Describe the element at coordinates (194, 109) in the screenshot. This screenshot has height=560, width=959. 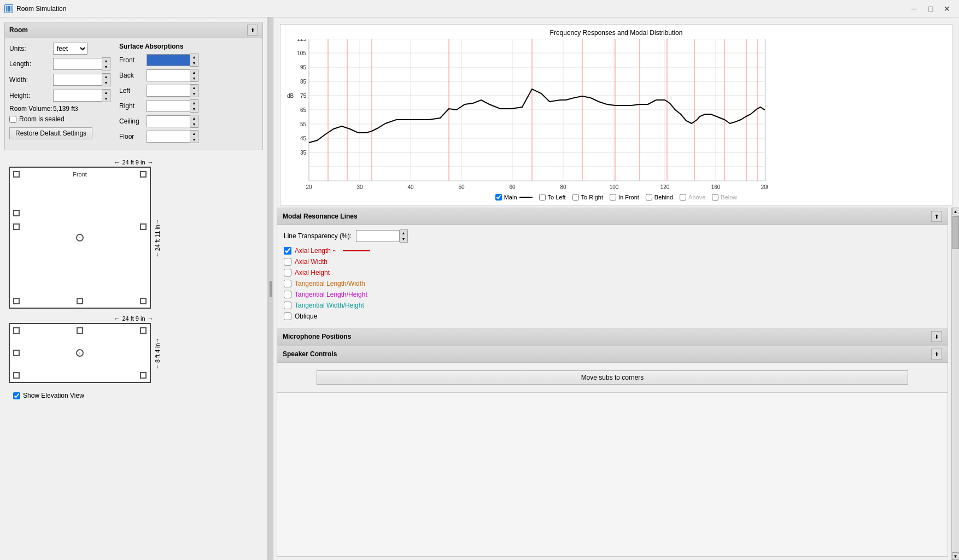
I see `right-down: ▼` at that location.